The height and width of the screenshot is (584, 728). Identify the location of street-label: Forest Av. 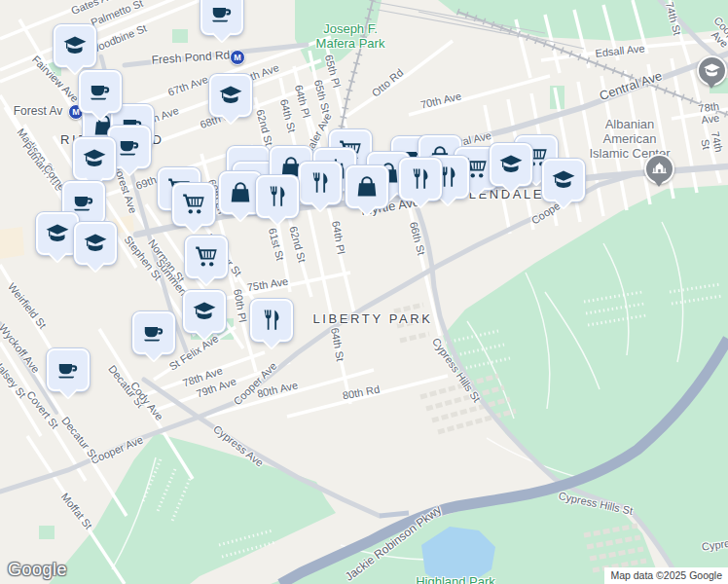
(38, 111).